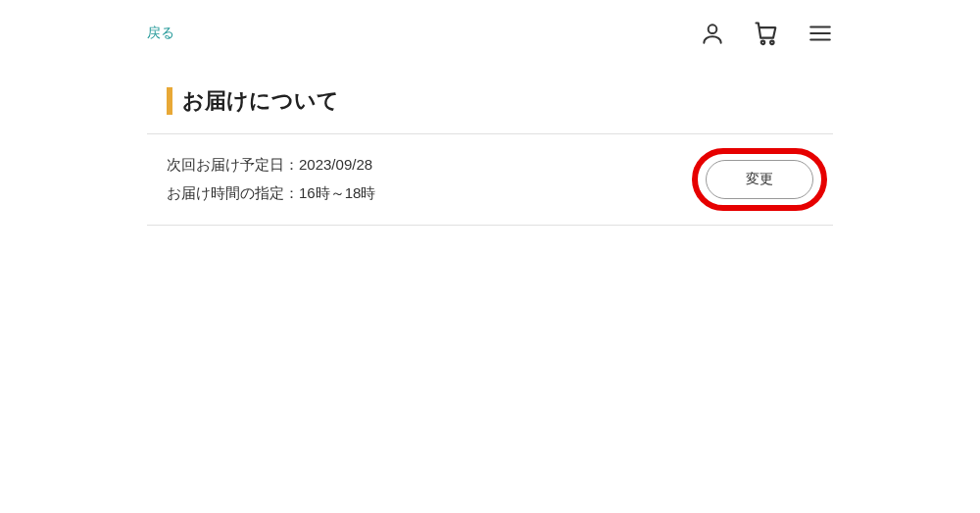 The image size is (980, 513). What do you see at coordinates (490, 33) in the screenshot?
I see `header: 戻る` at bounding box center [490, 33].